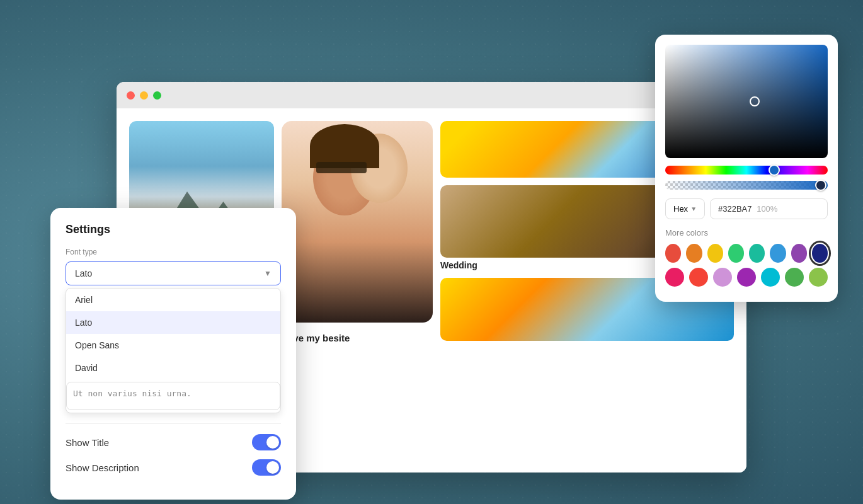 The height and width of the screenshot is (504, 863). What do you see at coordinates (680, 209) in the screenshot?
I see `hex-label: Hex` at bounding box center [680, 209].